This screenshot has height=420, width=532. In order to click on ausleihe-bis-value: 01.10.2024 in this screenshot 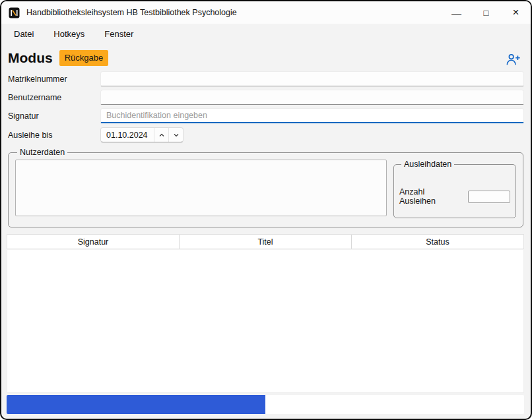, I will do `click(127, 135)`.